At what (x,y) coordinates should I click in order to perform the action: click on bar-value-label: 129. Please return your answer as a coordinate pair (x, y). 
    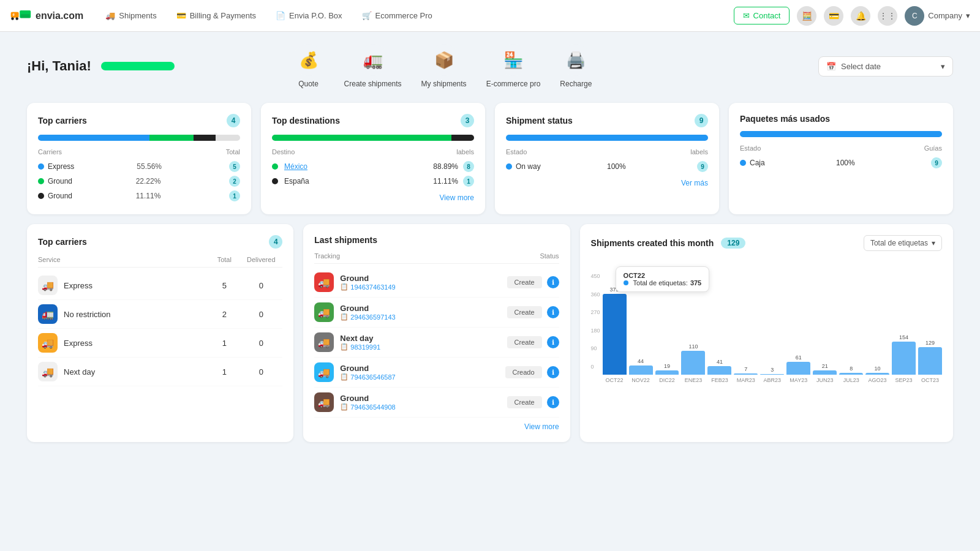
    Looking at the image, I should click on (930, 343).